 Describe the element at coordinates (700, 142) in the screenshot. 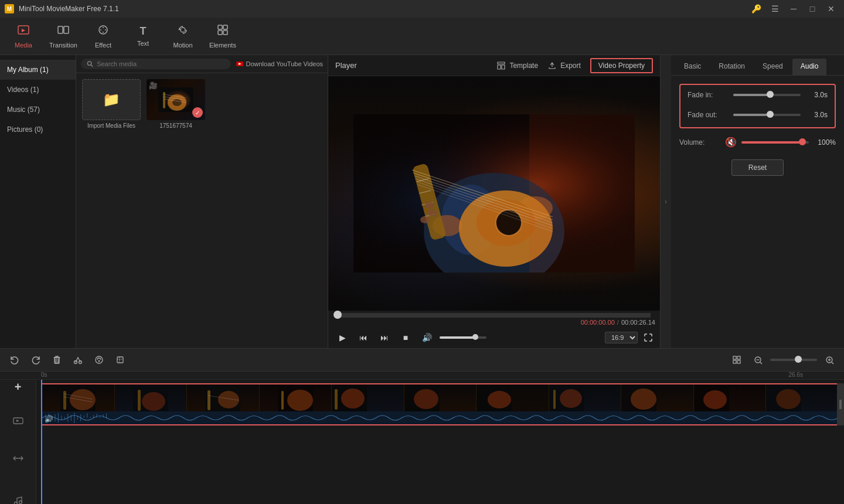

I see `volume-label: Volume:` at that location.